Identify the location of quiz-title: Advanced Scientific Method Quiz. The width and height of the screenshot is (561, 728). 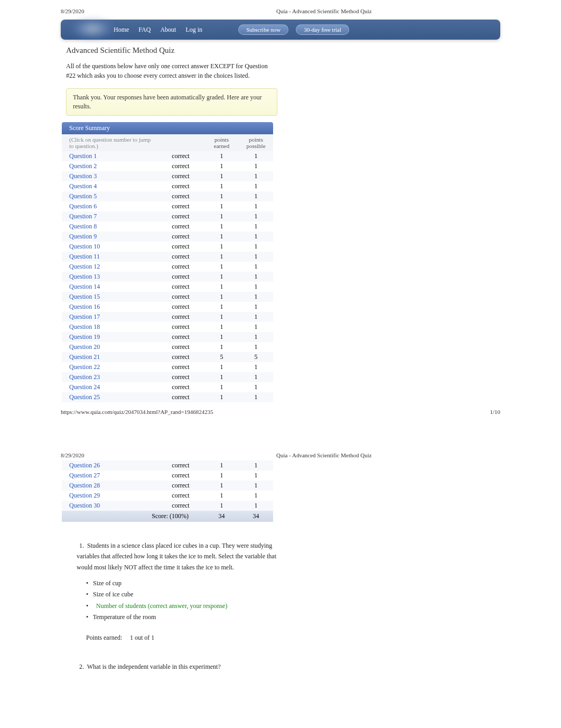
(283, 51).